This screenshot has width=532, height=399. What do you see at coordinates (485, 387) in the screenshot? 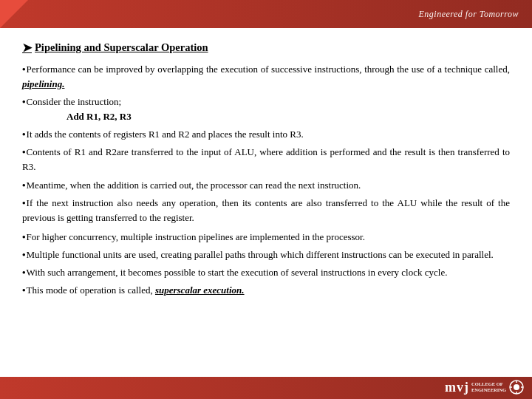
I see `logo-area: mvj COLLEGE OFENGINEERING` at bounding box center [485, 387].